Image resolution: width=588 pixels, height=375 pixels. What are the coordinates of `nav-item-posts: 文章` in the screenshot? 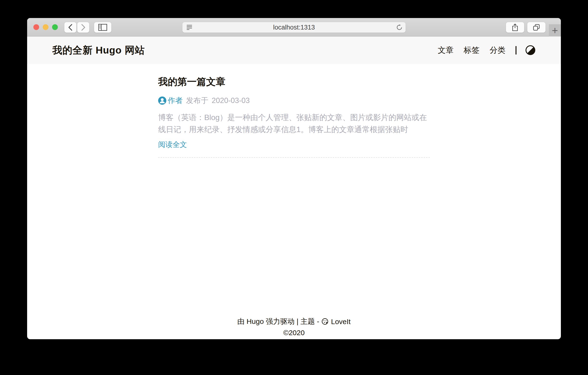 It's located at (446, 50).